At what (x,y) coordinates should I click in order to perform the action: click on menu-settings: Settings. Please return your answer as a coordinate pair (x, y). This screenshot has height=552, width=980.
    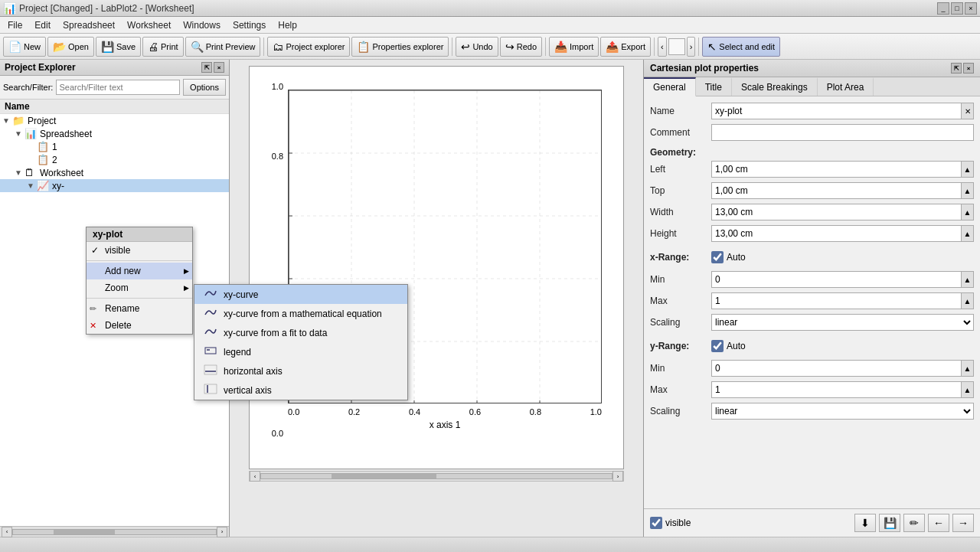
    Looking at the image, I should click on (250, 25).